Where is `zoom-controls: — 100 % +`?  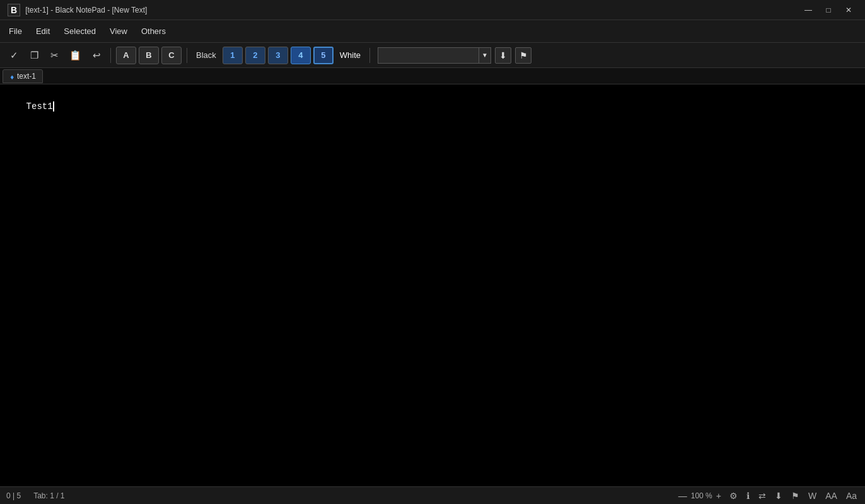
zoom-controls: — 100 % + is located at coordinates (700, 496).